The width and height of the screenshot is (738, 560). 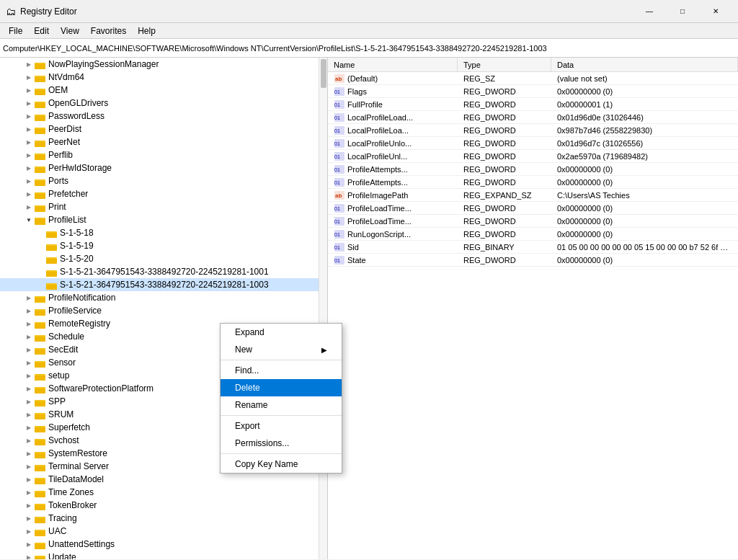 What do you see at coordinates (164, 492) in the screenshot?
I see `tree-item-33: ▶Time Zones` at bounding box center [164, 492].